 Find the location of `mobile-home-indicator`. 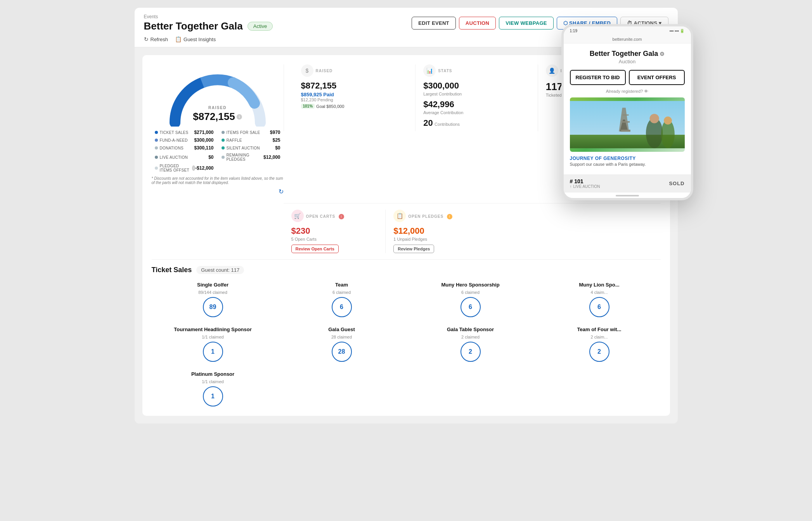

mobile-home-indicator is located at coordinates (627, 195).